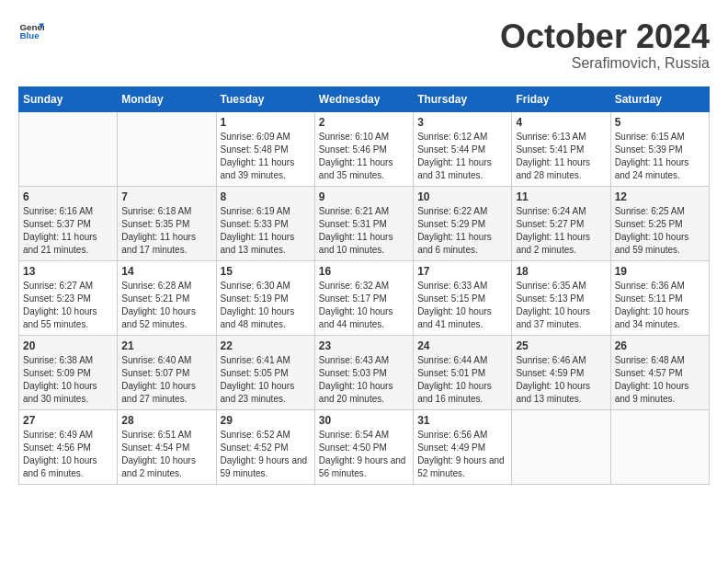 The image size is (728, 563). Describe the element at coordinates (68, 346) in the screenshot. I see `day-number: 20` at that location.